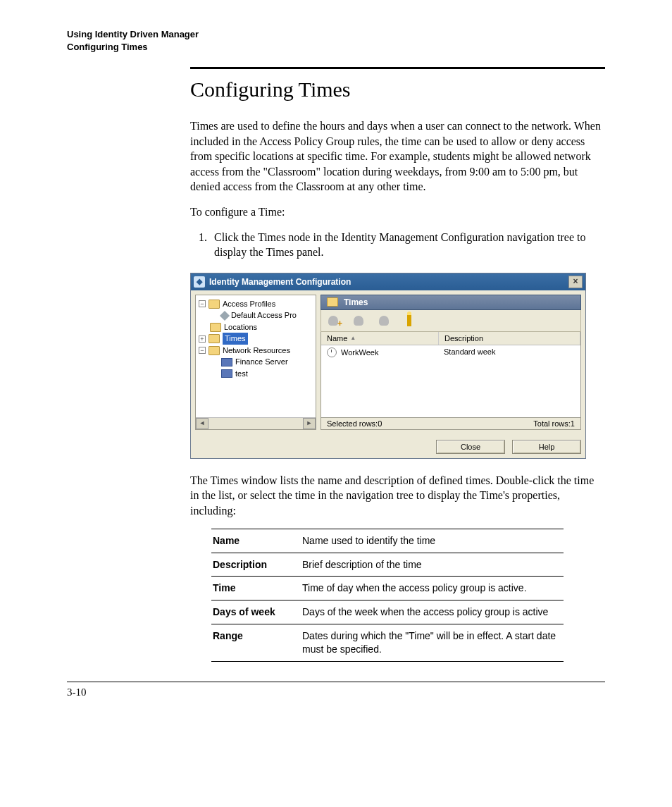  I want to click on status-total: Total rows:1, so click(554, 424).